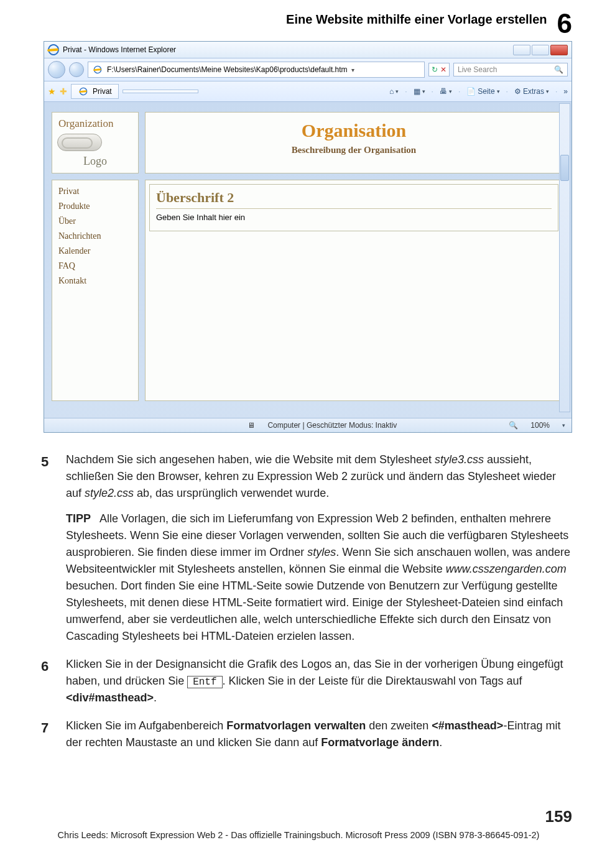  What do you see at coordinates (95, 143) in the screenshot?
I see `masthead-left: Organization Logo` at bounding box center [95, 143].